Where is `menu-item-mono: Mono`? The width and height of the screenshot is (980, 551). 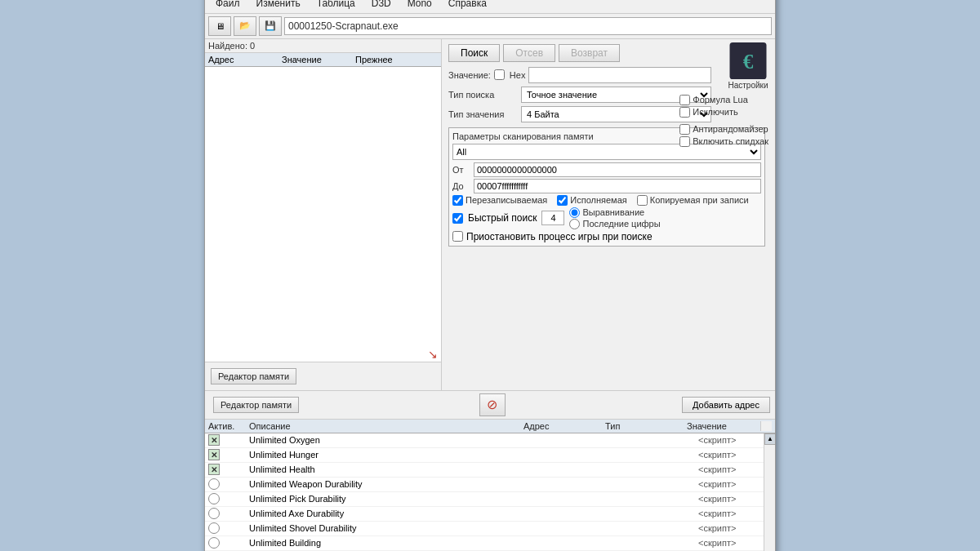 menu-item-mono: Mono is located at coordinates (420, 6).